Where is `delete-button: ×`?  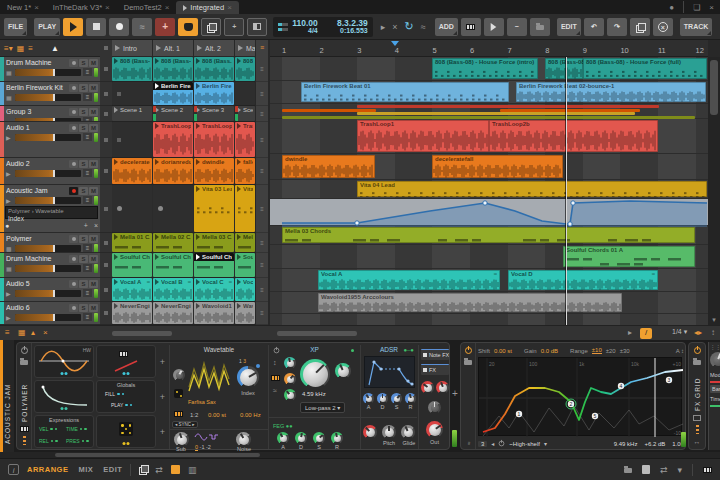 delete-button: × is located at coordinates (663, 27).